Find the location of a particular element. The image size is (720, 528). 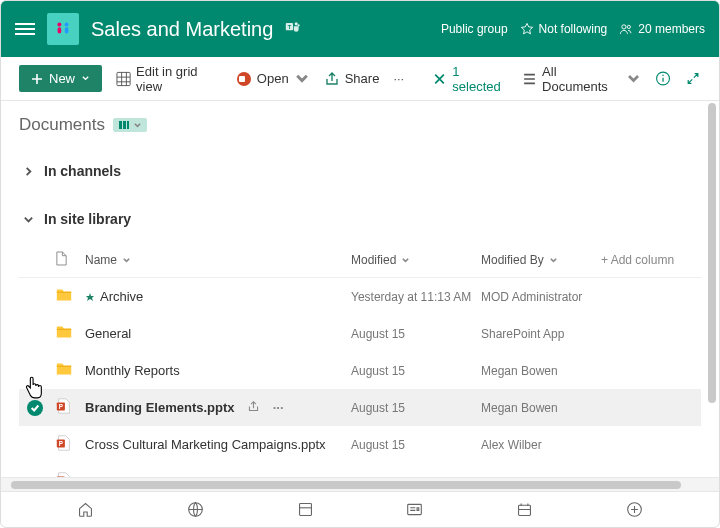

file-modified-by: MOD Administrator is located at coordinates (541, 297).